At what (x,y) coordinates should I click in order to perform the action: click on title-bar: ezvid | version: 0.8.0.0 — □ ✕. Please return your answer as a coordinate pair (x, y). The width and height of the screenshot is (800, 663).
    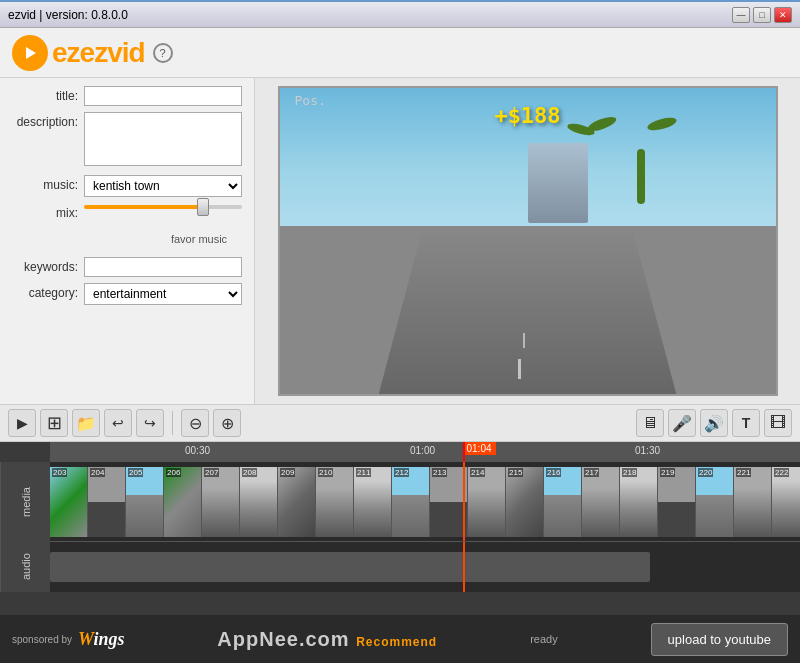
    Looking at the image, I should click on (400, 14).